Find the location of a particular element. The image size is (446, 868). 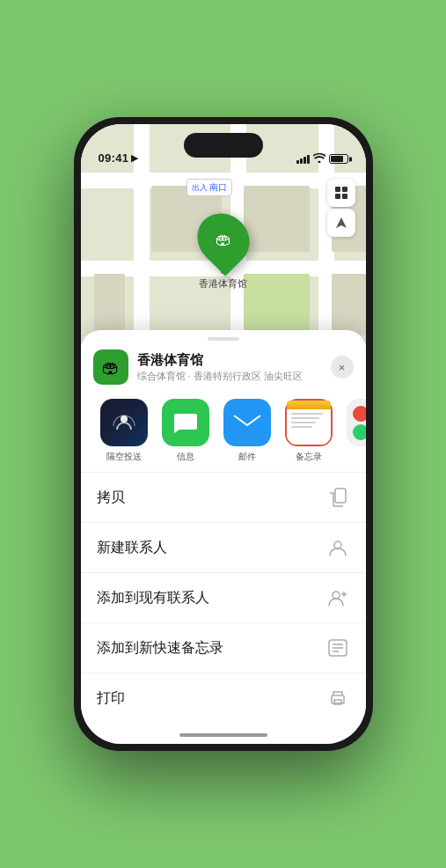

more-icon is located at coordinates (356, 423).